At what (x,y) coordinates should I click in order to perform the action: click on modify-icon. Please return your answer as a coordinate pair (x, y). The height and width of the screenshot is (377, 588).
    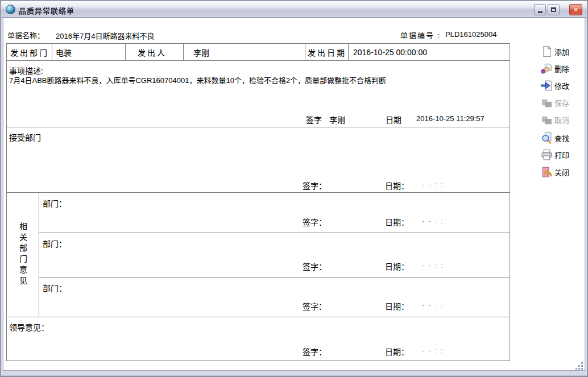
    Looking at the image, I should click on (547, 85).